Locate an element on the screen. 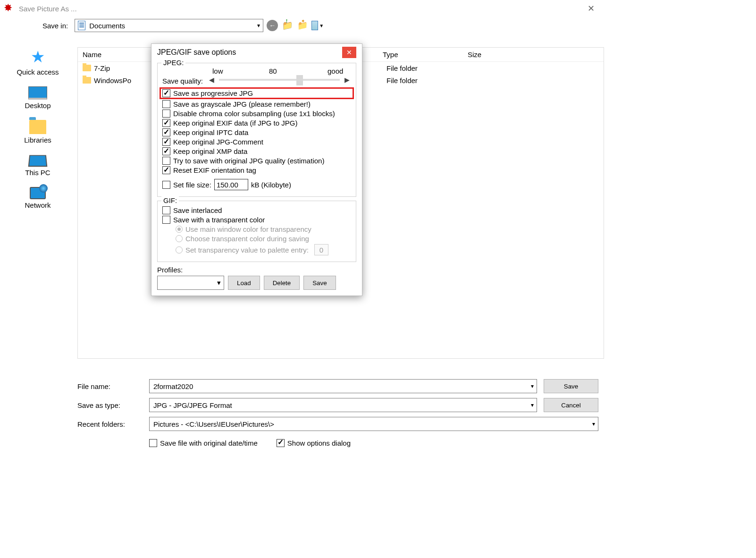 This screenshot has width=756, height=558. jpeg-gif-options-dialog: JPEG/GIF save options ✕ JPEG: low 80 goo… is located at coordinates (257, 170).